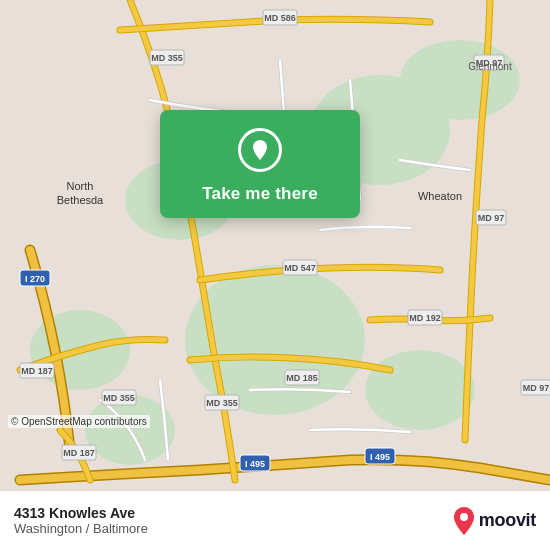  What do you see at coordinates (440, 196) in the screenshot?
I see `svg-text: Wheaton` at bounding box center [440, 196].